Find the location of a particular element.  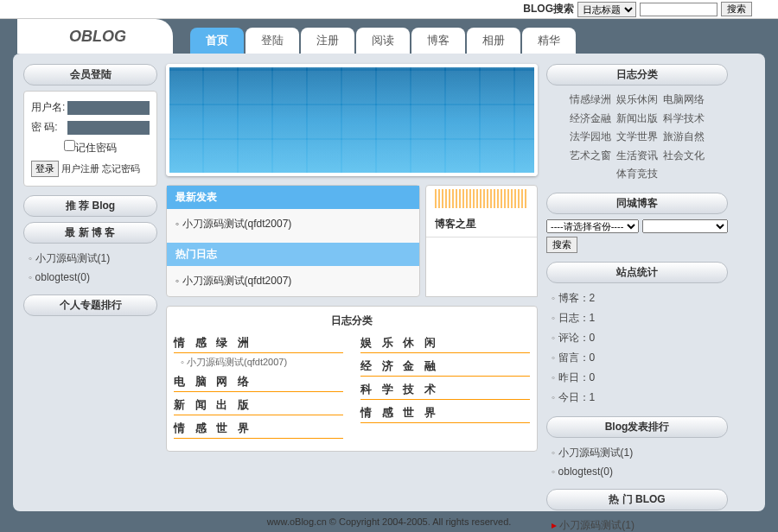

cat-name: 娱 乐 休 闲 is located at coordinates (445, 344).